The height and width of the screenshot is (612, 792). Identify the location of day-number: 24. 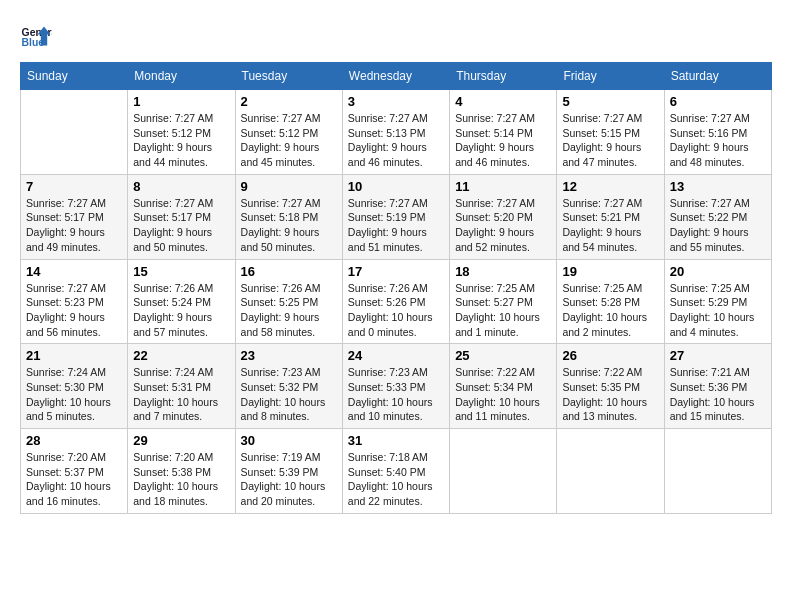
(396, 356).